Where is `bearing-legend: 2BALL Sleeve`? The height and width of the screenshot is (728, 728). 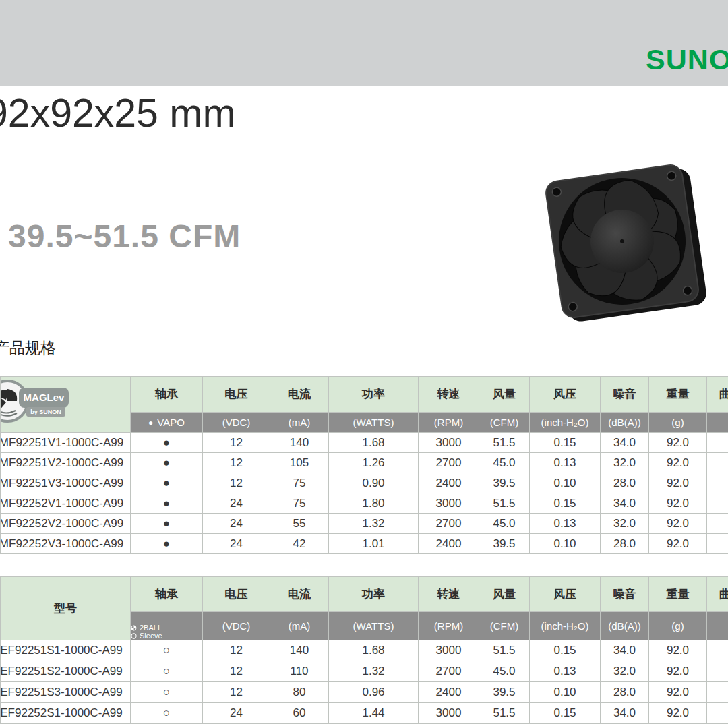
bearing-legend: 2BALL Sleeve is located at coordinates (167, 626).